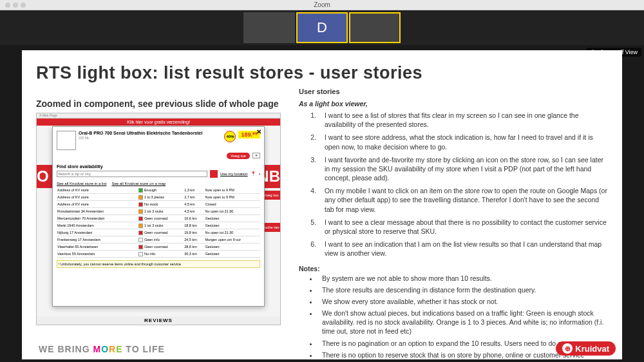 The height and width of the screenshot is (362, 644). Describe the element at coordinates (158, 240) in the screenshot. I see `table-row: Frankenweg 17 Amsterdam Geen info24,5 km…` at that location.